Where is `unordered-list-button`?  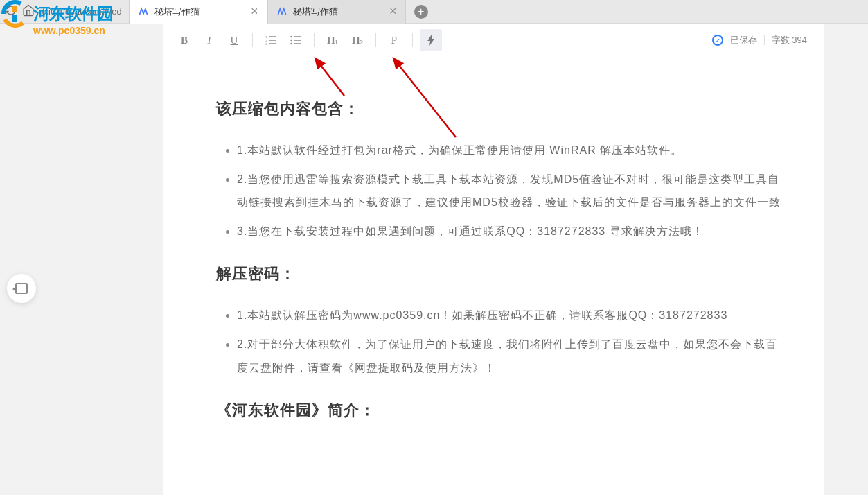 unordered-list-button is located at coordinates (296, 40).